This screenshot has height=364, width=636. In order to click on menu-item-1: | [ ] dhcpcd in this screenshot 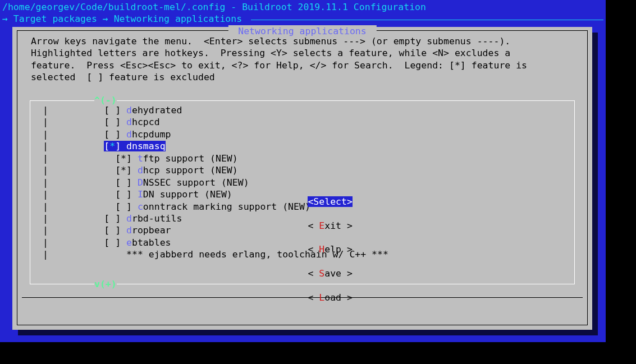, I will do `click(302, 122)`.